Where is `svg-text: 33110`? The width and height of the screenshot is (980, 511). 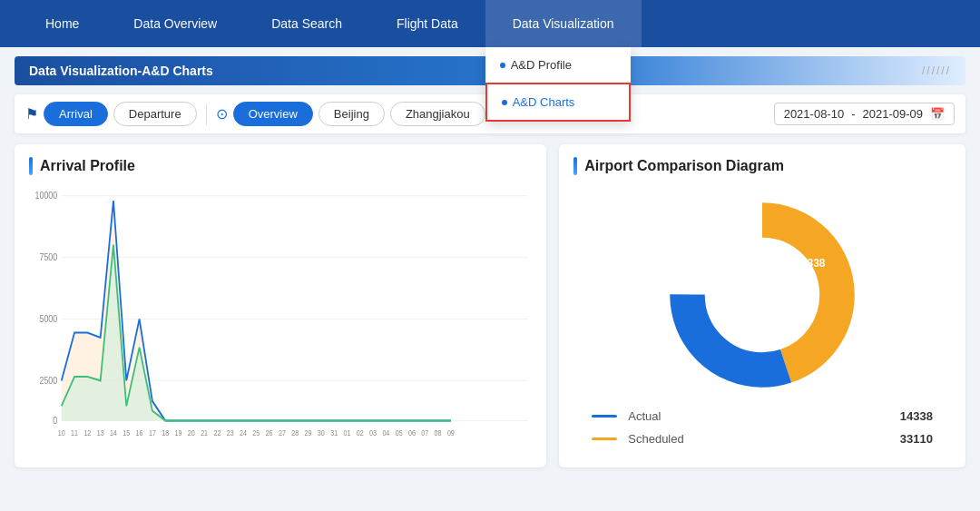
svg-text: 33110 is located at coordinates (740, 316).